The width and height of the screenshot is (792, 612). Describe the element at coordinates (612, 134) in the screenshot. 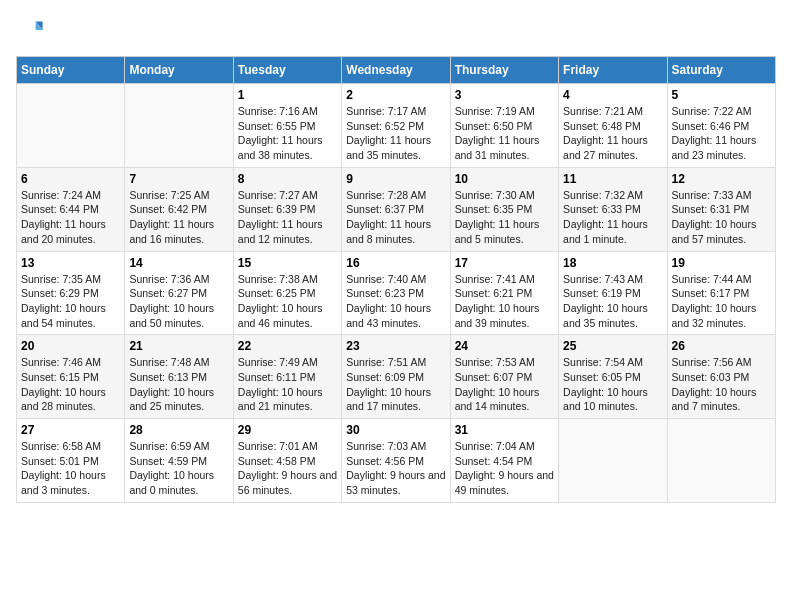

I see `day-info: Sunrise: 7:21 AM Sunset: 6:48 PM Dayligh…` at that location.